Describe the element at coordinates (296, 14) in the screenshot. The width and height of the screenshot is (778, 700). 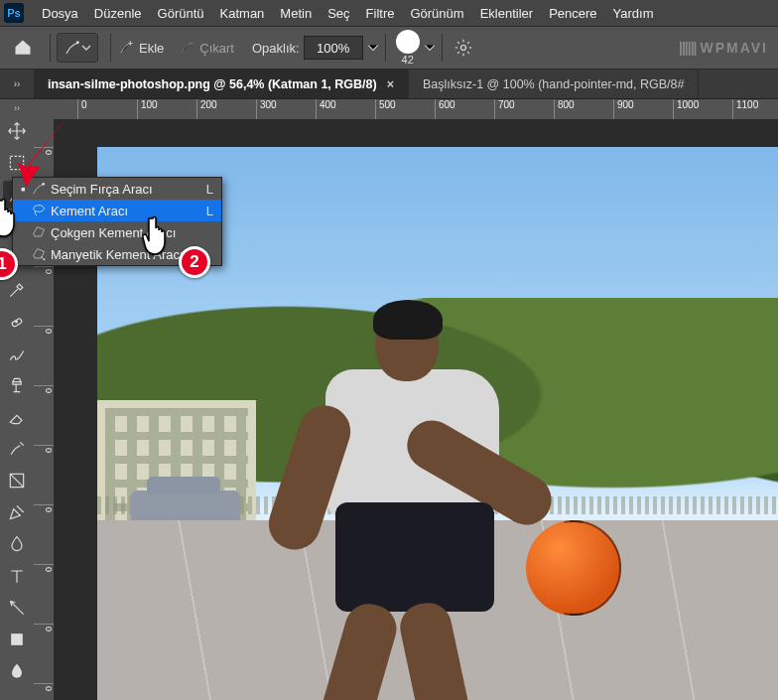
I see `menu-type: Metin` at that location.